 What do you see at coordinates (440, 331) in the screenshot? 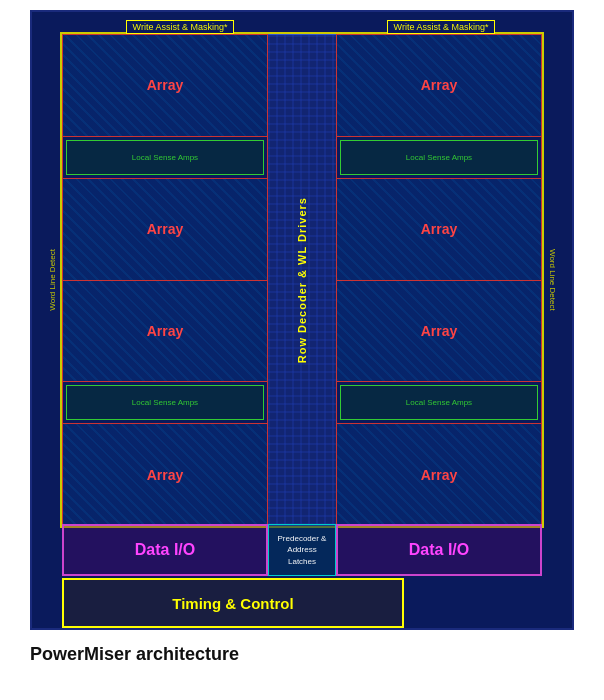
I see `right-array-3-label: Array` at bounding box center [440, 331].